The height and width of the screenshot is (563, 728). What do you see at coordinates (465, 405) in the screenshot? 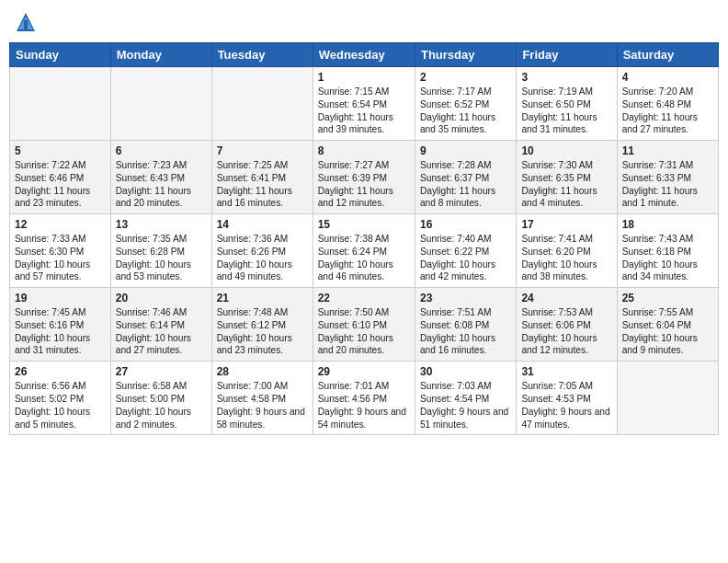
I see `day-info: Sunrise: 7:03 AM Sunset: 4:54 PM Dayligh…` at bounding box center [465, 405].